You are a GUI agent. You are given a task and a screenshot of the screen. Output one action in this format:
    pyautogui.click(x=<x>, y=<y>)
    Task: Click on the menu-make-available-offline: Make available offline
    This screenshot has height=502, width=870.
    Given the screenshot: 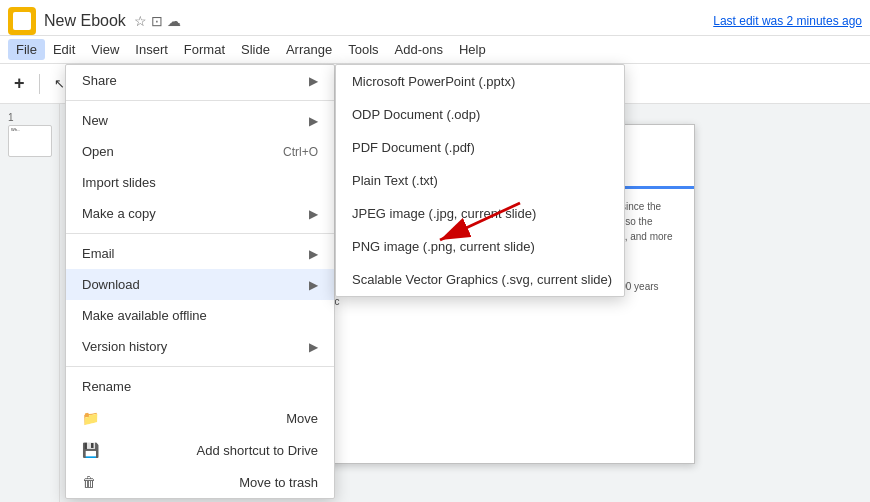 What is the action you would take?
    pyautogui.click(x=200, y=316)
    